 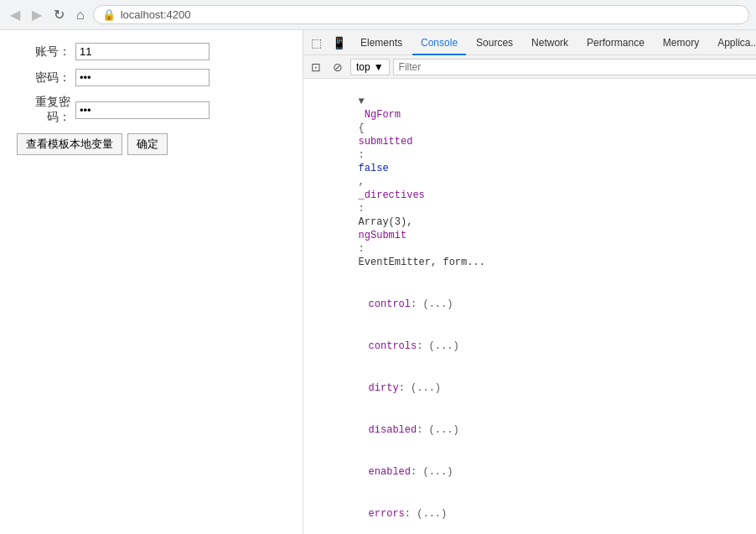 I want to click on home-button: ⌂, so click(x=80, y=15).